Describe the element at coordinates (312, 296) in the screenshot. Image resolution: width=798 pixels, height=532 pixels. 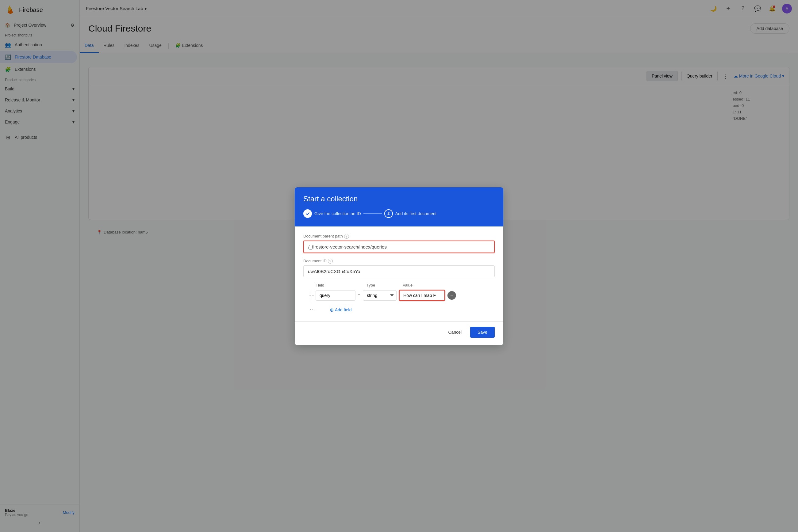
I see `tree-horizontal-line` at that location.